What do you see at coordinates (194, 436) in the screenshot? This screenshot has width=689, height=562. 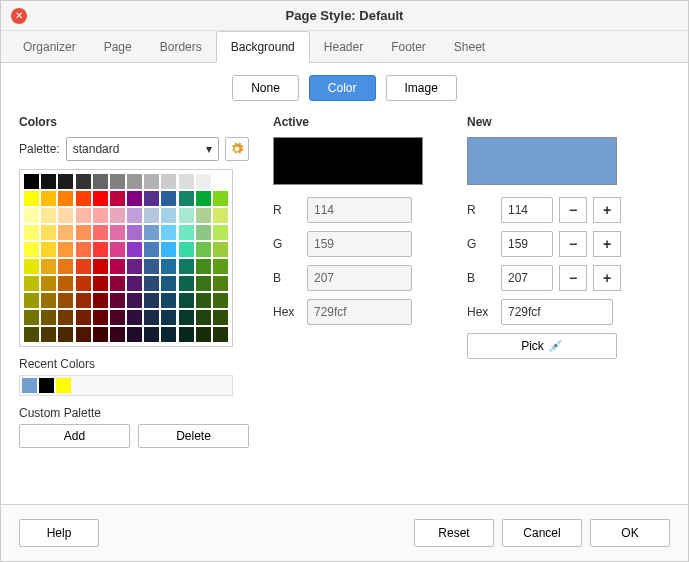 I see `delete-button: Delete` at bounding box center [194, 436].